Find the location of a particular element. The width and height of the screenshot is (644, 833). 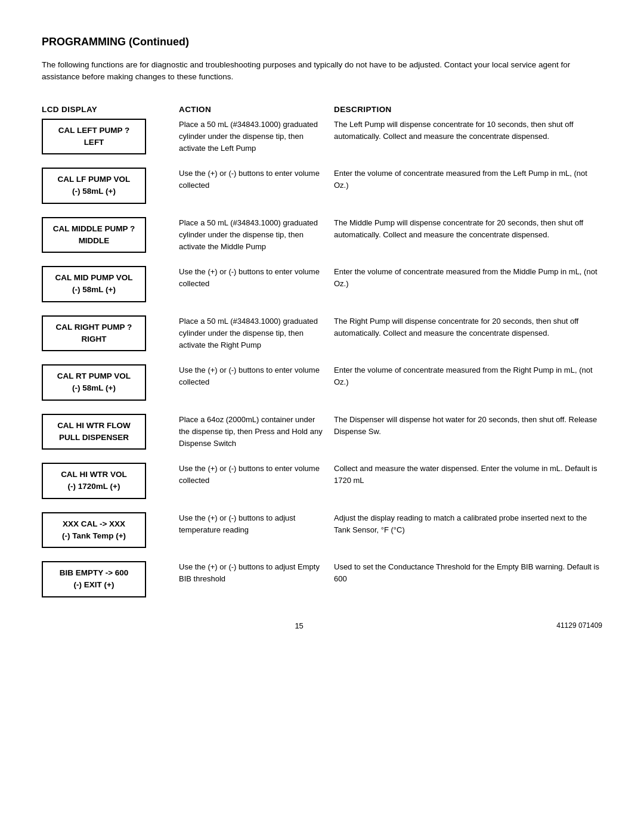

lcd-cell-4: CAL RIGHT PUMP ?RIGHT is located at coordinates (110, 334).